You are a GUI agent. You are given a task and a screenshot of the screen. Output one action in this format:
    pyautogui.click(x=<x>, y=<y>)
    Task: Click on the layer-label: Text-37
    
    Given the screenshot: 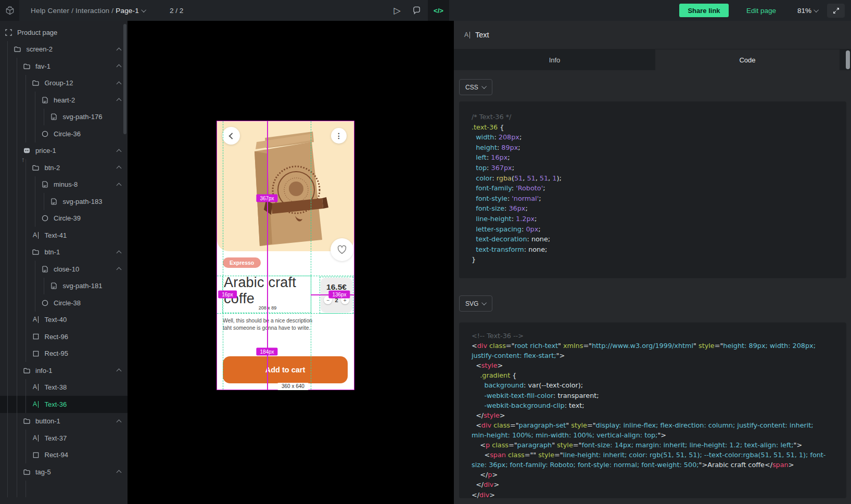 What is the action you would take?
    pyautogui.click(x=56, y=438)
    